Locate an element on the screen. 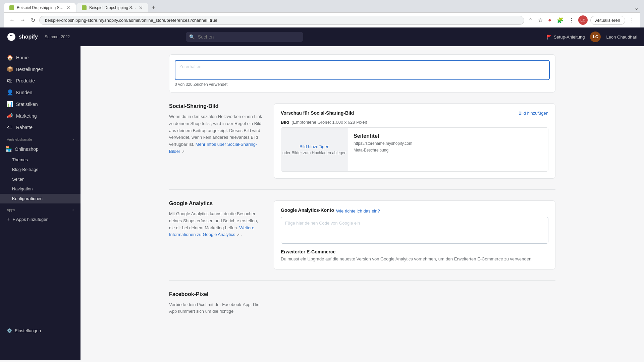 This screenshot has width=644, height=362. ga-card: Google Analytics-Konto Wie richte ich da… is located at coordinates (415, 235).